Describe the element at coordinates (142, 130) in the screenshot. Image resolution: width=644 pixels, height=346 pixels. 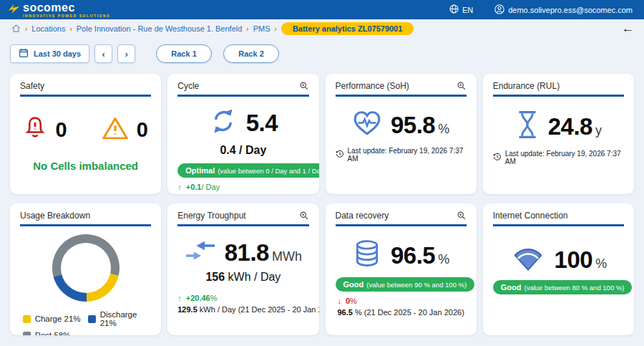
I see `warning-count: 0` at that location.